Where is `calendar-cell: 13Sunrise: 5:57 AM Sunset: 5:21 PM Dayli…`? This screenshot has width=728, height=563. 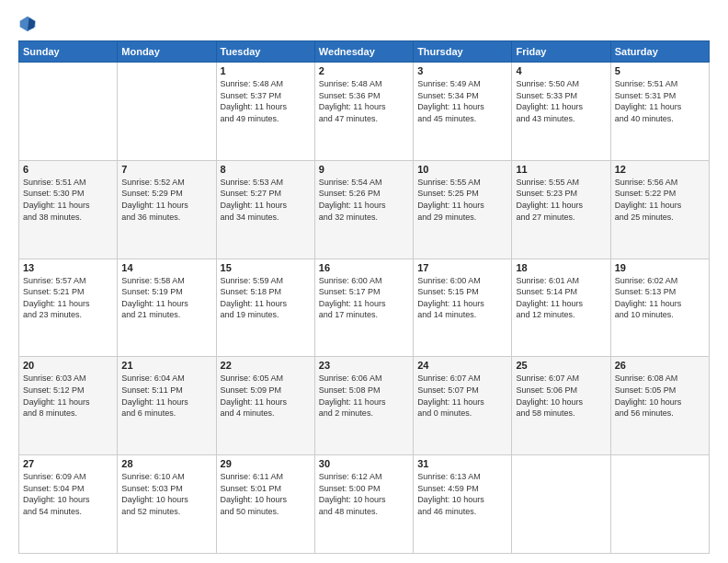
calendar-cell: 13Sunrise: 5:57 AM Sunset: 5:21 PM Dayli… is located at coordinates (68, 307).